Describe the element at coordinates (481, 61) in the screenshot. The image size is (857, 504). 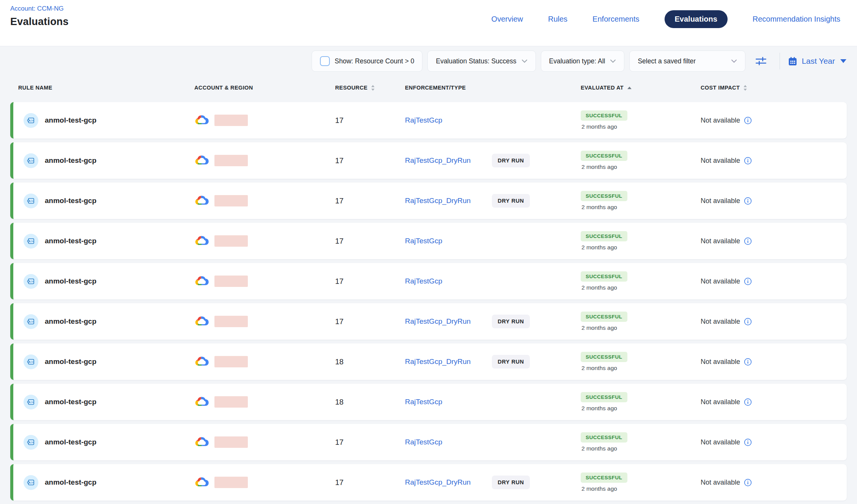
I see `evaluation-status-dropdown: Evaluation Status: Success` at that location.